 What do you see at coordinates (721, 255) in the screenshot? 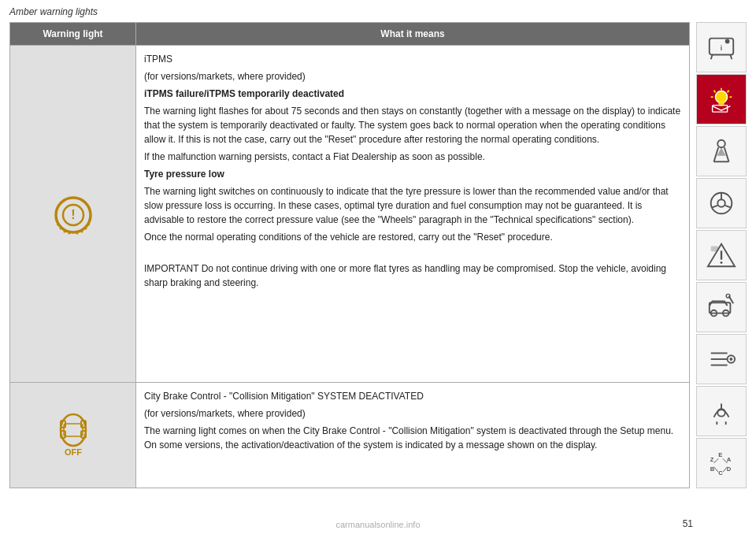
I see `sidebar-item-road-hazard` at bounding box center [721, 255].